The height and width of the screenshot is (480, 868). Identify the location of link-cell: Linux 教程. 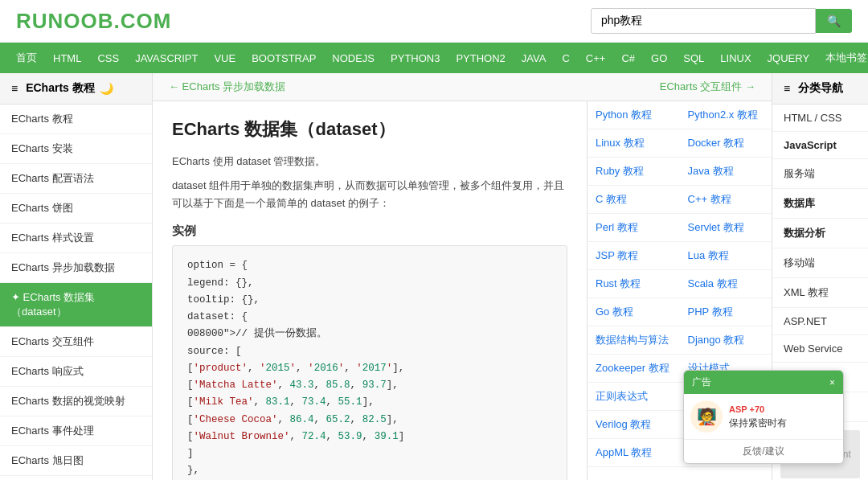
(633, 143).